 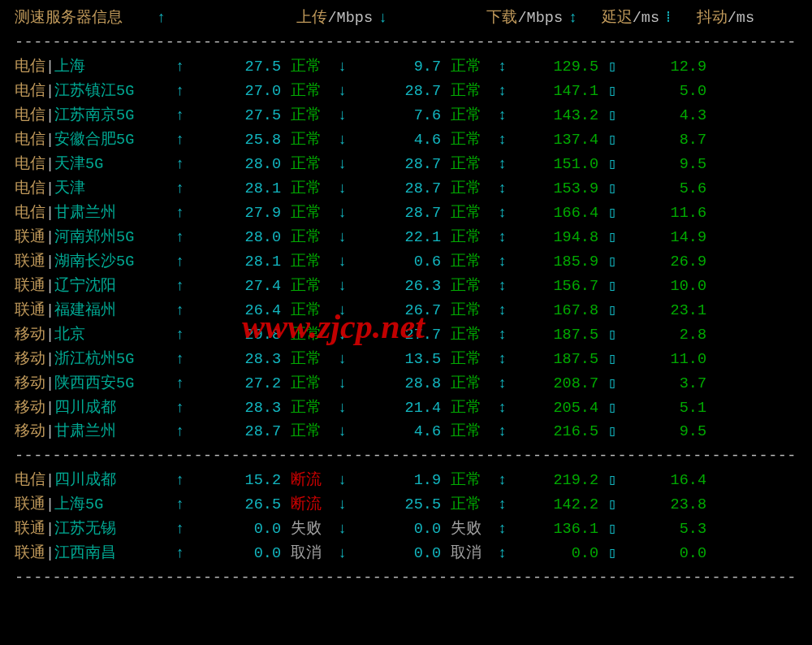 What do you see at coordinates (672, 432) in the screenshot?
I see `jitter-value: 9.5` at bounding box center [672, 432].